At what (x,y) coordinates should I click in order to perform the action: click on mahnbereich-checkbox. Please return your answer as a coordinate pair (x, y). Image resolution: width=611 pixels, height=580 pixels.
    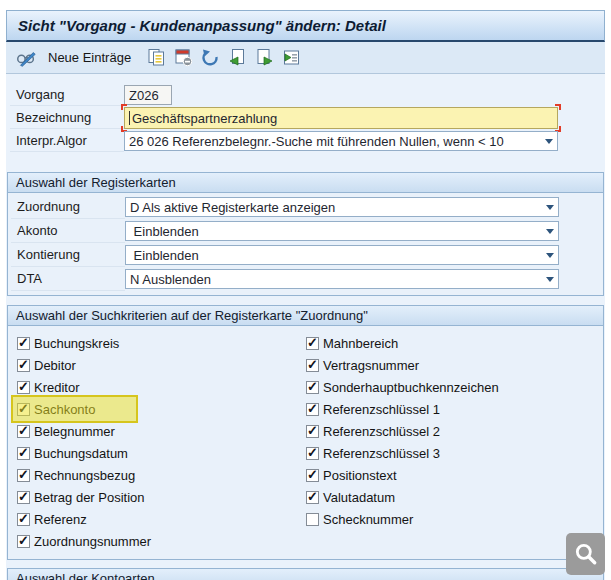
    Looking at the image, I should click on (312, 344).